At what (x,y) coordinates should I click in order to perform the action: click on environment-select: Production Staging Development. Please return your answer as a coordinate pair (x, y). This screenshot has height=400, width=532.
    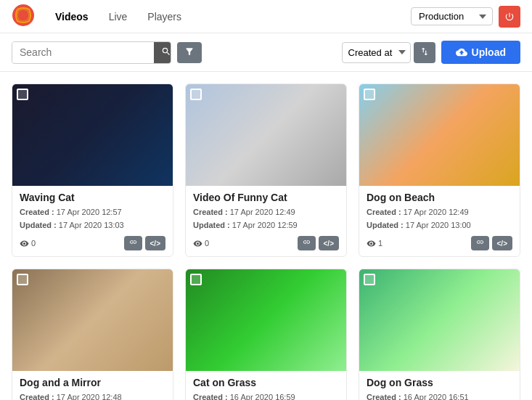
    Looking at the image, I should click on (451, 16).